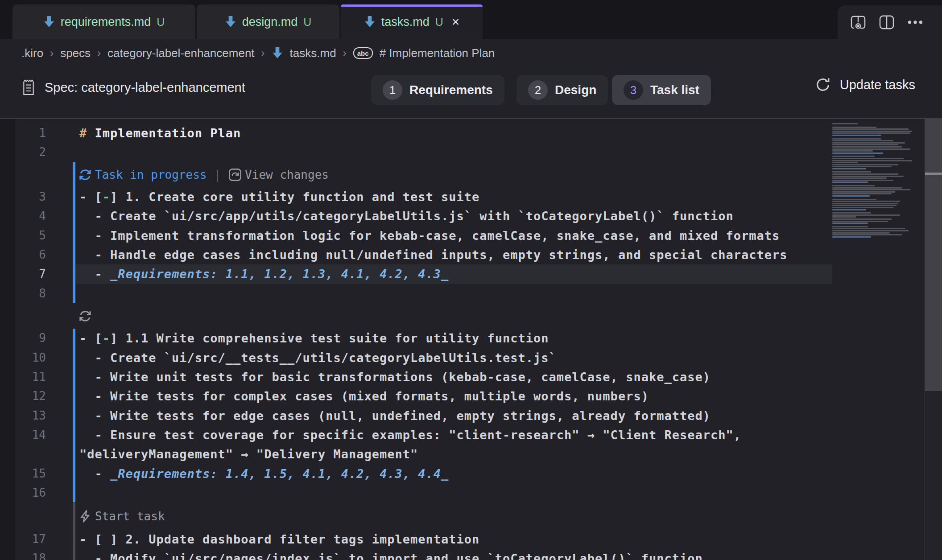  Describe the element at coordinates (877, 342) in the screenshot. I see `minimap` at that location.